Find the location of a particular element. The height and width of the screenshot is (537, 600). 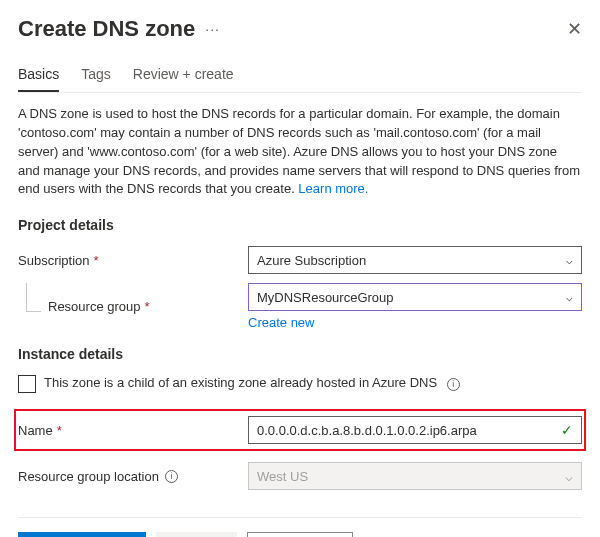

close-icon: ✕ is located at coordinates (574, 29).